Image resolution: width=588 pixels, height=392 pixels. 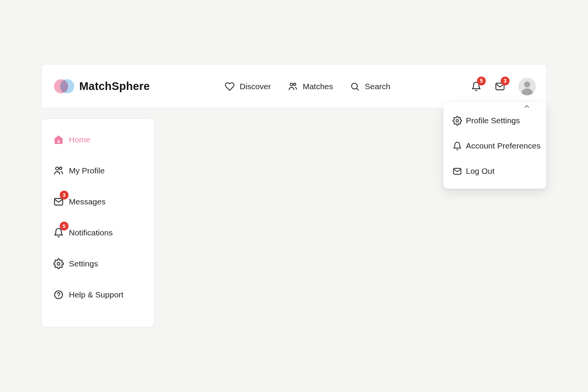 I want to click on nav-item-matches: Matches, so click(x=310, y=87).